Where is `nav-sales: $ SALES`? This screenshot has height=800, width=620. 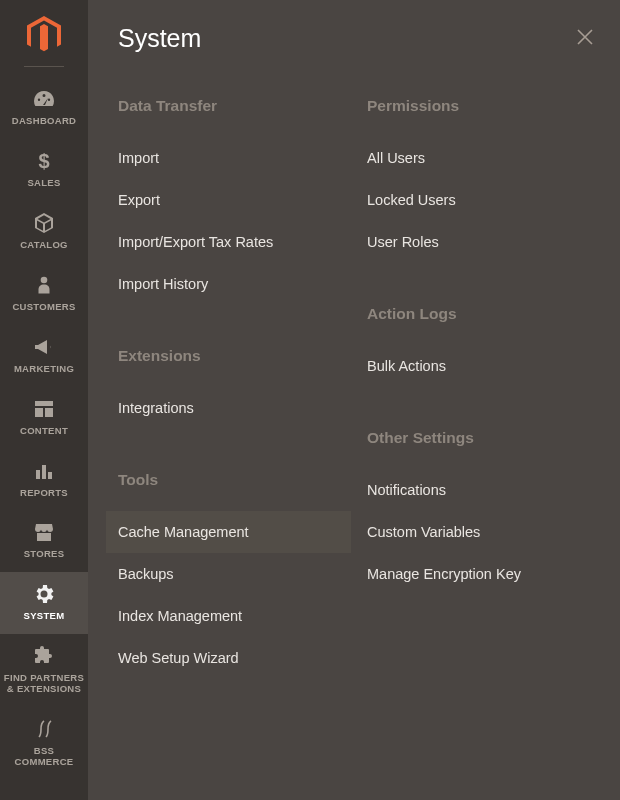 nav-sales: $ SALES is located at coordinates (44, 170).